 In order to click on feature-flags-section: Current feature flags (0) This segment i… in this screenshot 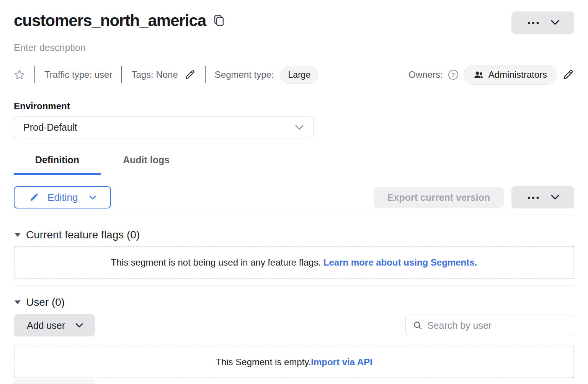, I will do `click(294, 254)`.